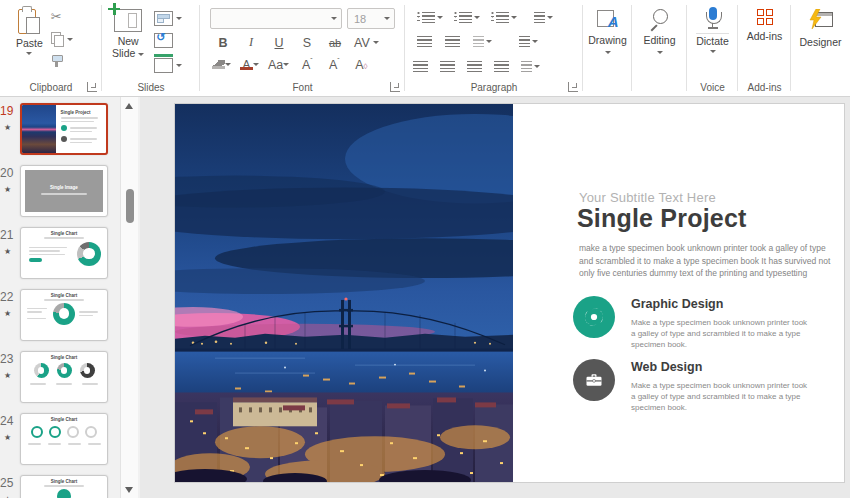 Image resolution: width=850 pixels, height=498 pixels. Describe the element at coordinates (130, 206) in the screenshot. I see `scrollbar-thumb` at that location.